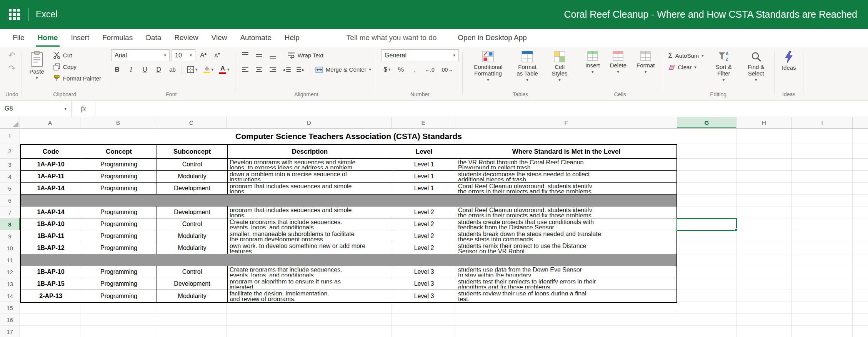 This screenshot has width=868, height=337. Describe the element at coordinates (707, 122) in the screenshot. I see `column-header-G: G` at that location.